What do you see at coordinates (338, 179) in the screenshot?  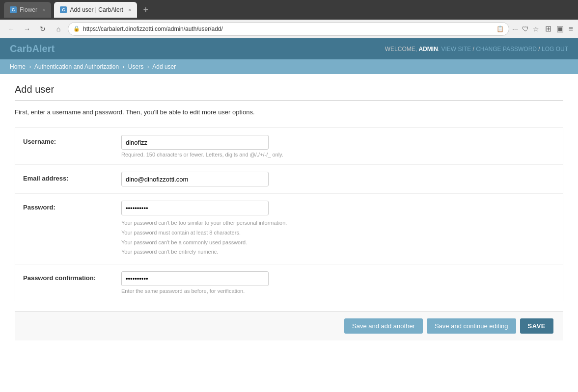 I see `email-field` at bounding box center [338, 179].